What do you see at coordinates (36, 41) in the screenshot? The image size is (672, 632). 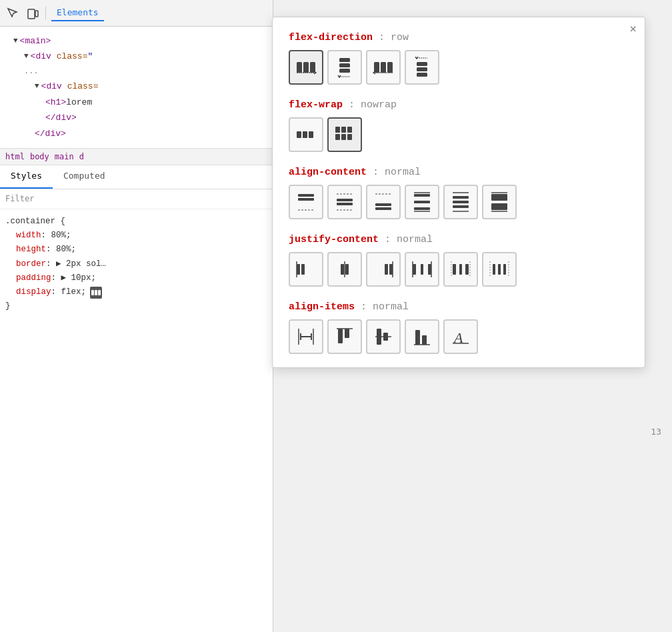 I see `tree-tag: <main>` at bounding box center [36, 41].